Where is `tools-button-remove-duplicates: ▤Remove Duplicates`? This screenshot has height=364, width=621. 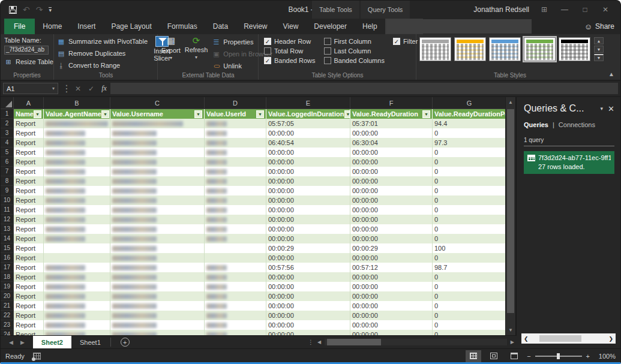
tools-button-remove-duplicates: ▤Remove Duplicates is located at coordinates (102, 53).